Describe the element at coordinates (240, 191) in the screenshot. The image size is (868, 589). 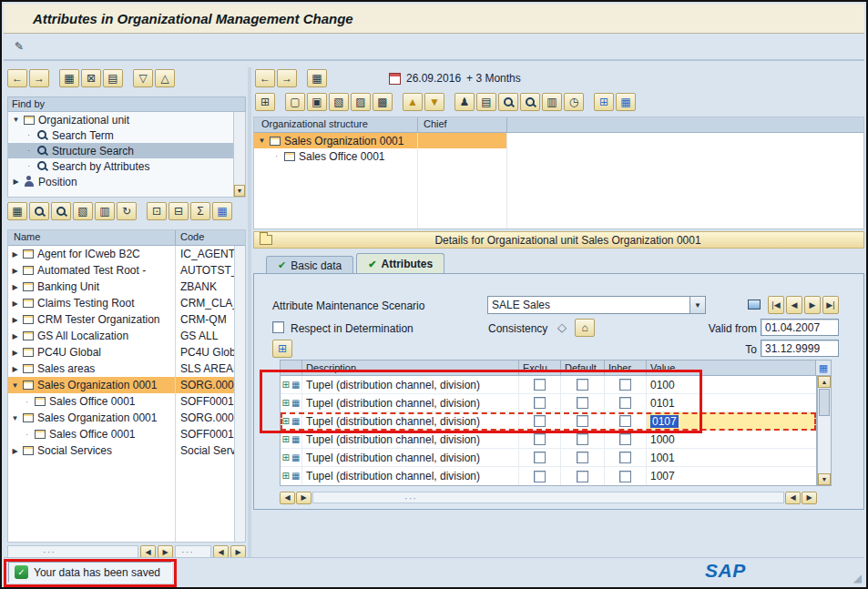
I see `scroll-down-icon: ▼` at that location.